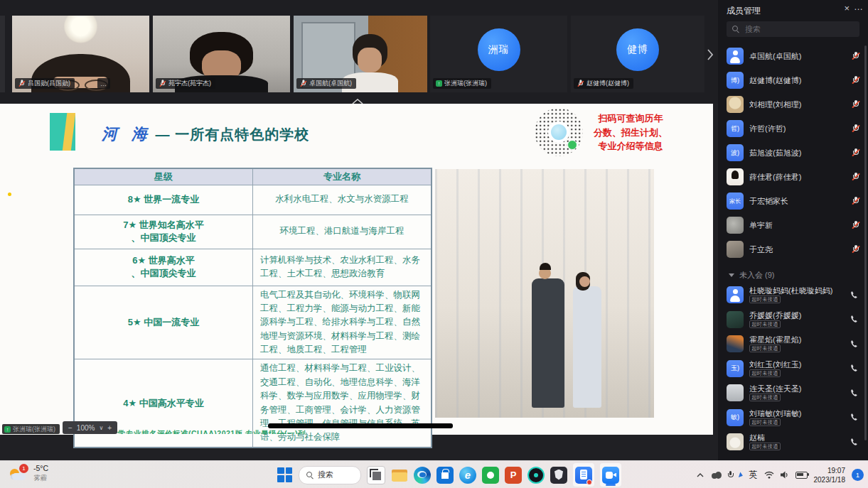 The width and height of the screenshot is (868, 488). I want to click on participant-row-not-joined: 乔媛媛(乔媛媛) 超时未接通, so click(793, 320).